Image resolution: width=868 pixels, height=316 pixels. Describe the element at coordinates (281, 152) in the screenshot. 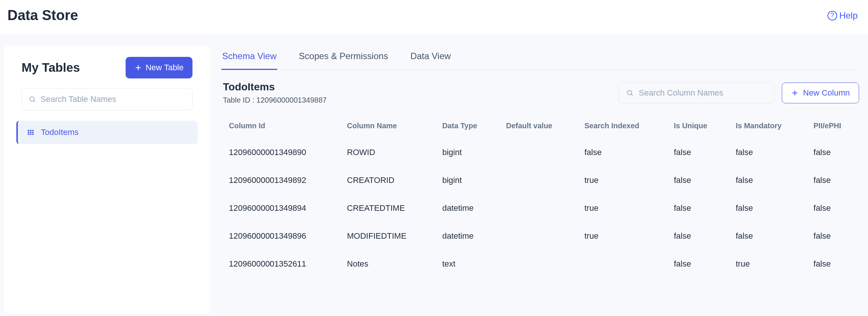

I see `cell-id: 12096000001349890` at that location.